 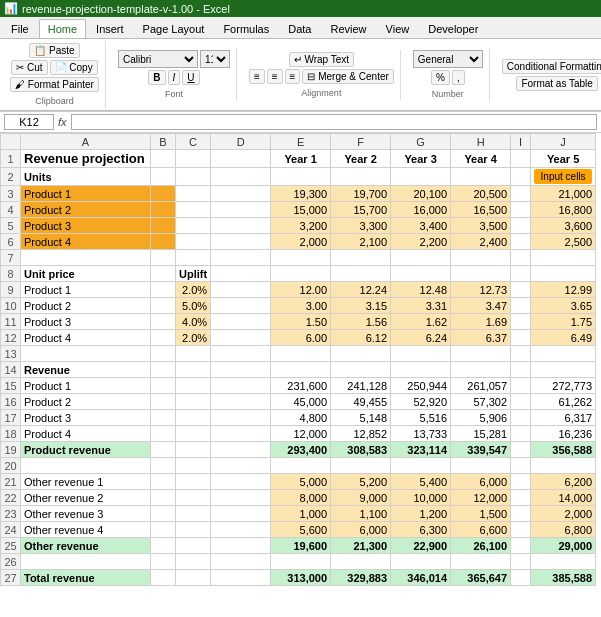 I want to click on wrap-text-button: ↵ Wrap Text, so click(x=322, y=60).